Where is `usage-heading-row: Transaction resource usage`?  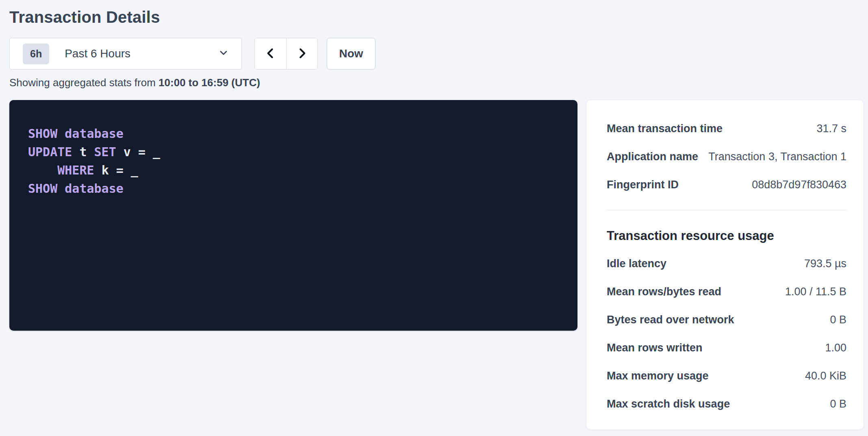 usage-heading-row: Transaction resource usage is located at coordinates (727, 236).